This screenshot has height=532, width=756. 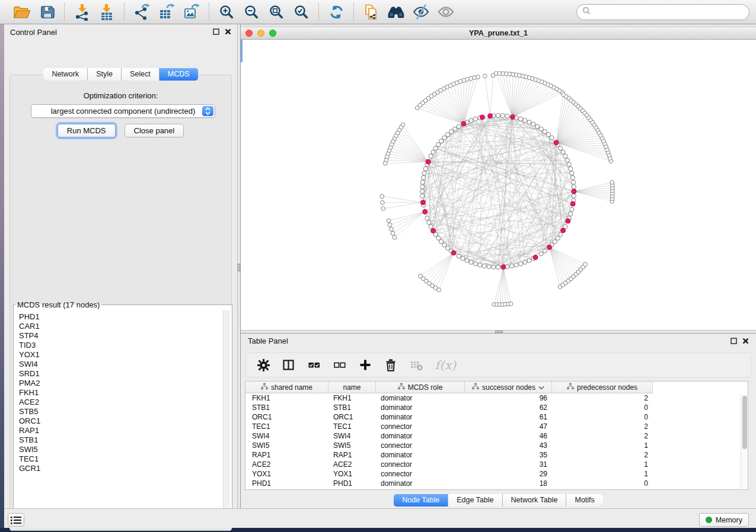 I want to click on zoom-in-icon, so click(x=227, y=12).